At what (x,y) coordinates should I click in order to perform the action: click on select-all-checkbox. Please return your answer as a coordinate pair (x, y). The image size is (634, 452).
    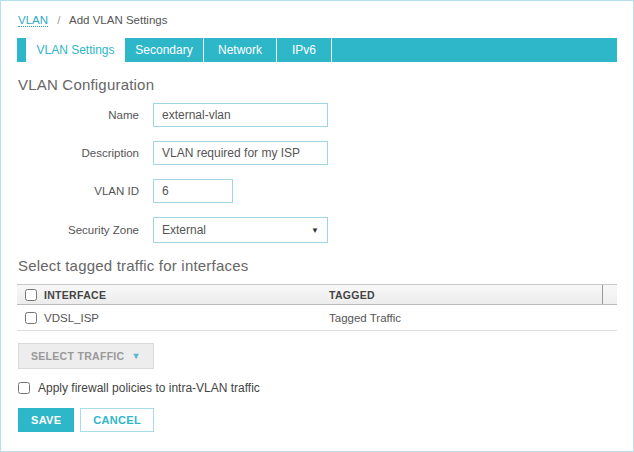
    Looking at the image, I should click on (31, 295).